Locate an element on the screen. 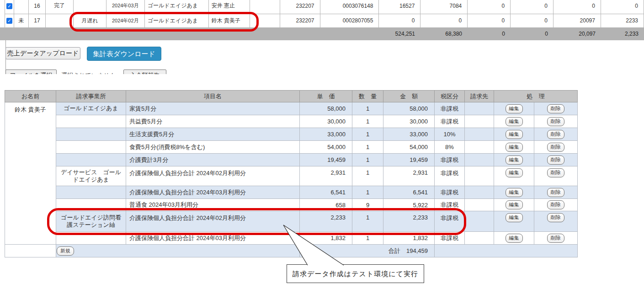 Image resolution: width=644 pixels, height=289 pixels. office-cell: デイサービス ゴールドエイジあま is located at coordinates (91, 177).